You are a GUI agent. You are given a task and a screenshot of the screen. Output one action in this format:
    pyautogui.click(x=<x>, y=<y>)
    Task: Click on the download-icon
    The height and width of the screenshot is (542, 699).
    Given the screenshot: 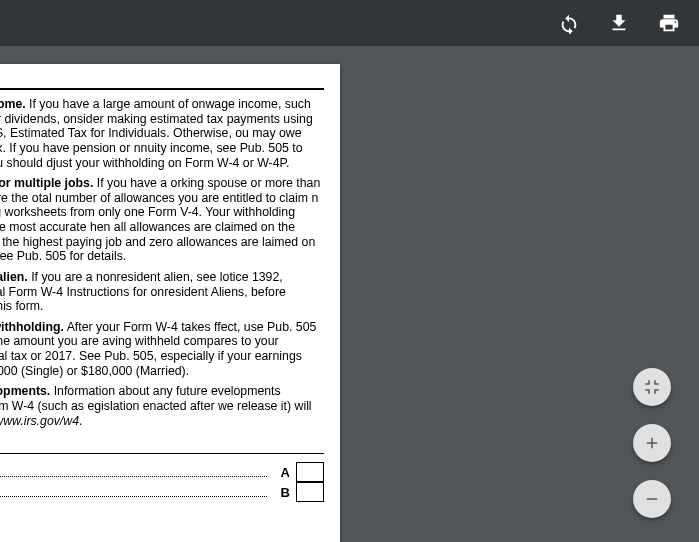 What is the action you would take?
    pyautogui.click(x=619, y=23)
    